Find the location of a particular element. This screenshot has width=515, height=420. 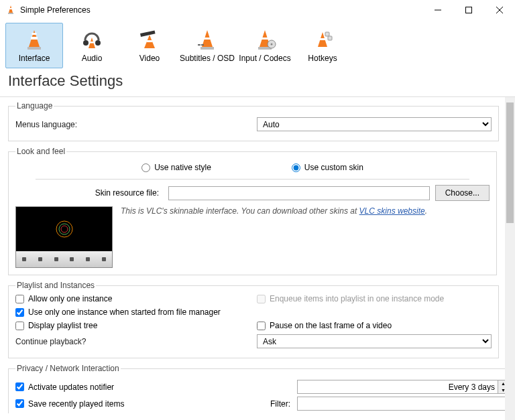

skin-file-input is located at coordinates (299, 193).